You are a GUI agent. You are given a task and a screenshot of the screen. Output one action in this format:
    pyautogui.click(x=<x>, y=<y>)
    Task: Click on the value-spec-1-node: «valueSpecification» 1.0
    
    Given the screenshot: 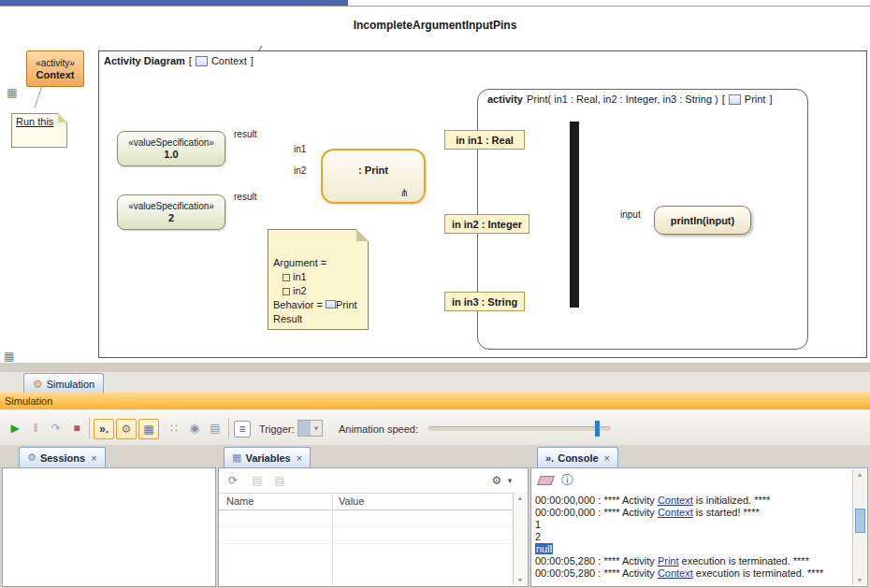 What is the action you would take?
    pyautogui.click(x=171, y=149)
    